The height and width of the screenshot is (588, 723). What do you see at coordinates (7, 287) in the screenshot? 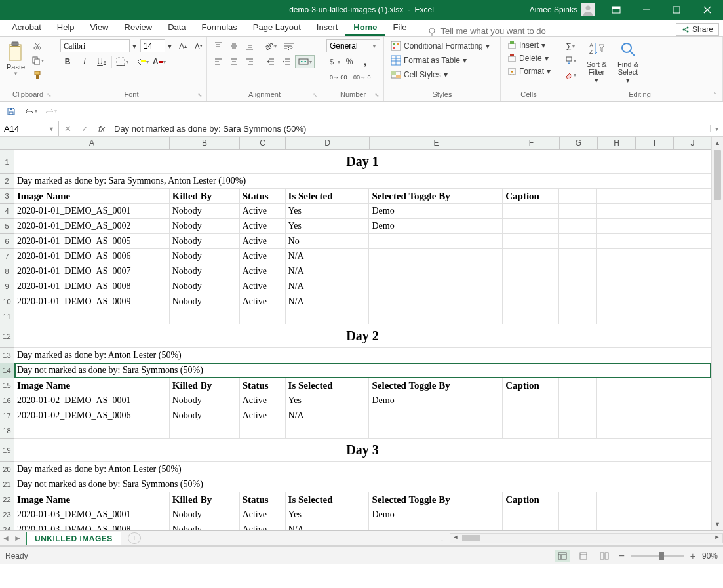
I see `row-header: 9` at bounding box center [7, 287].